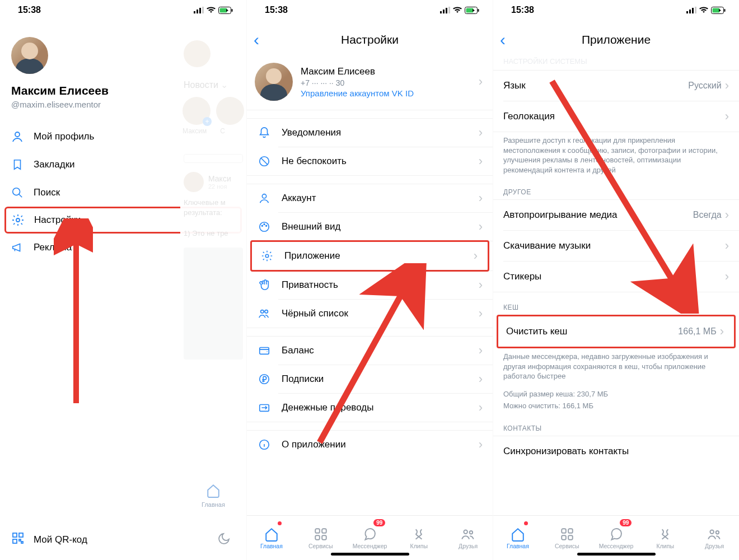  What do you see at coordinates (616, 215) in the screenshot?
I see `setting-autoplay: Автопроигрывание медиа Всегда›` at bounding box center [616, 215].